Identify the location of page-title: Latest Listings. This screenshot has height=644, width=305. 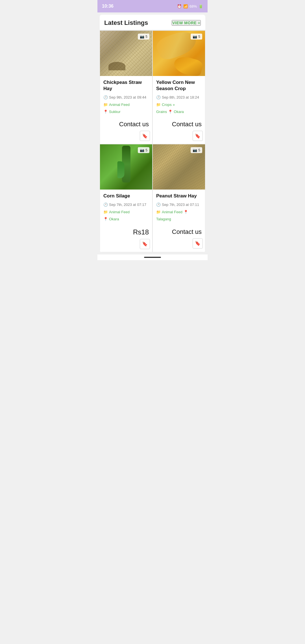
(126, 23).